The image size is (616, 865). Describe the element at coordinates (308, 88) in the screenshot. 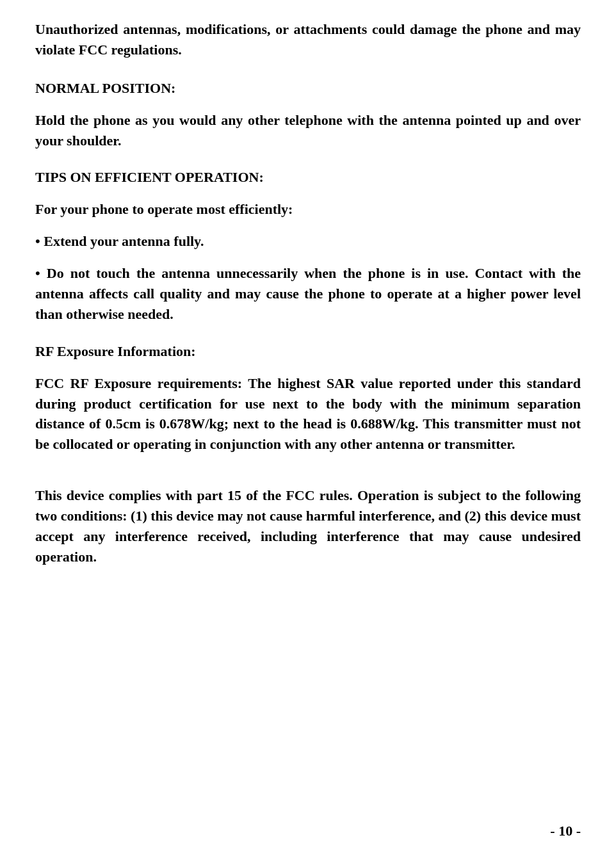

I see `paragraph-normal-position-heading: NORMAL POSITION:` at that location.